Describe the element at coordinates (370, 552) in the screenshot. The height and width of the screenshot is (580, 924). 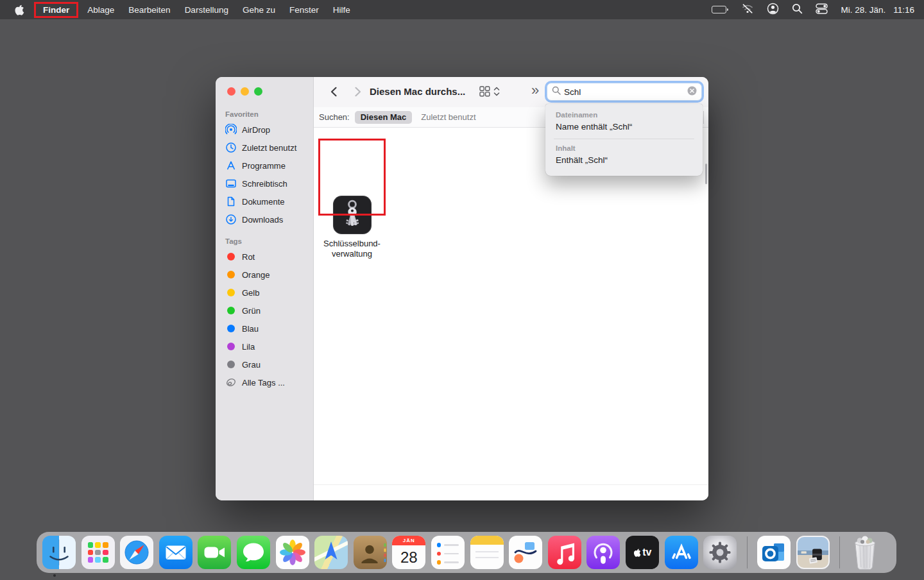
I see `dock-contacts-icon` at that location.